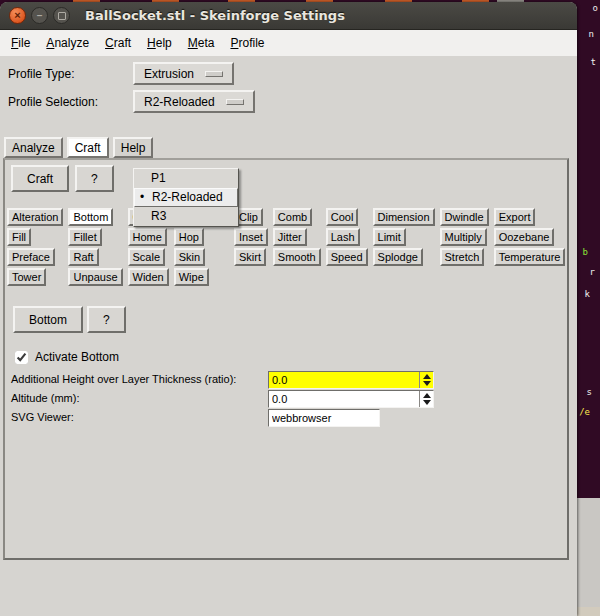  What do you see at coordinates (186, 216) in the screenshot?
I see `menu-option-r3: • R3` at bounding box center [186, 216].